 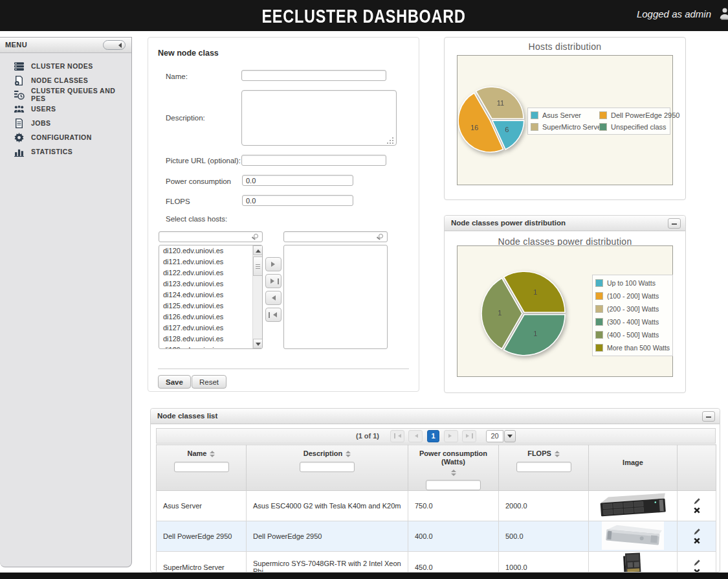 I want to click on cell-description: Dell PowerEdge 2950, so click(x=327, y=536).